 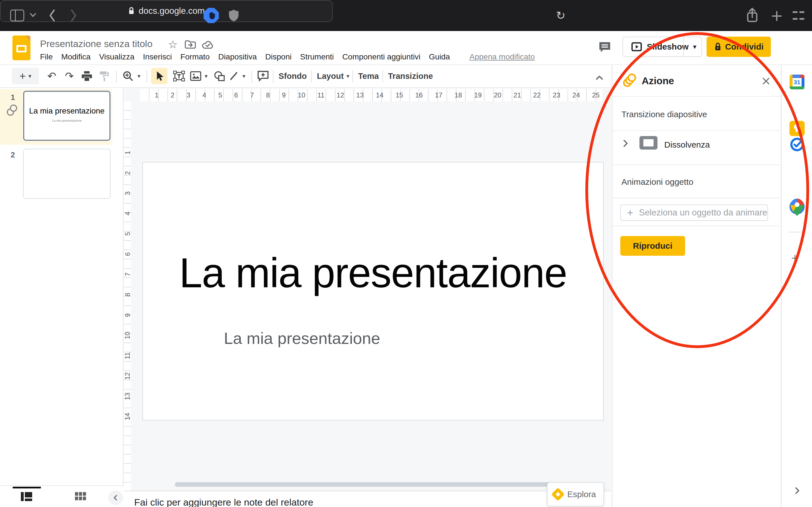 I want to click on menu-bar: FileModificaVisualizzaInserisciFormatoDi…, so click(x=245, y=57).